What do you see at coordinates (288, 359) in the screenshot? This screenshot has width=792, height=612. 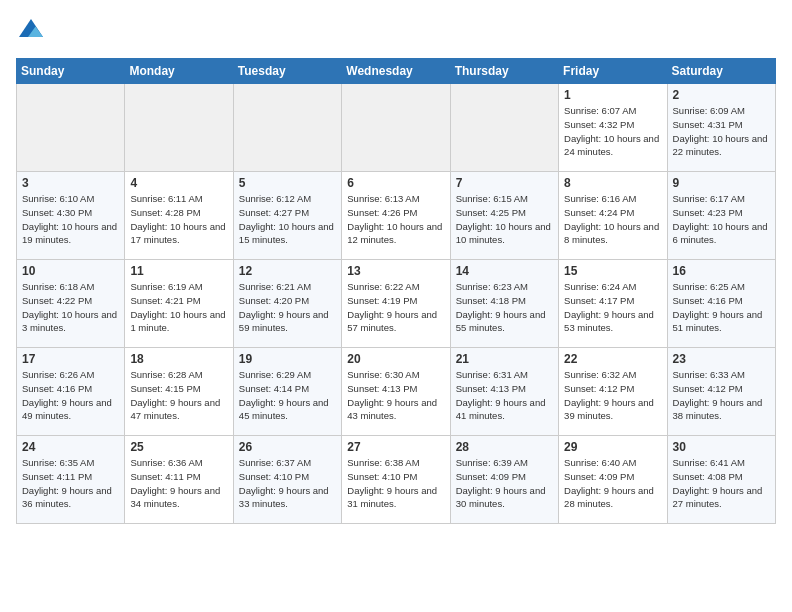 I see `day-number: 19` at bounding box center [288, 359].